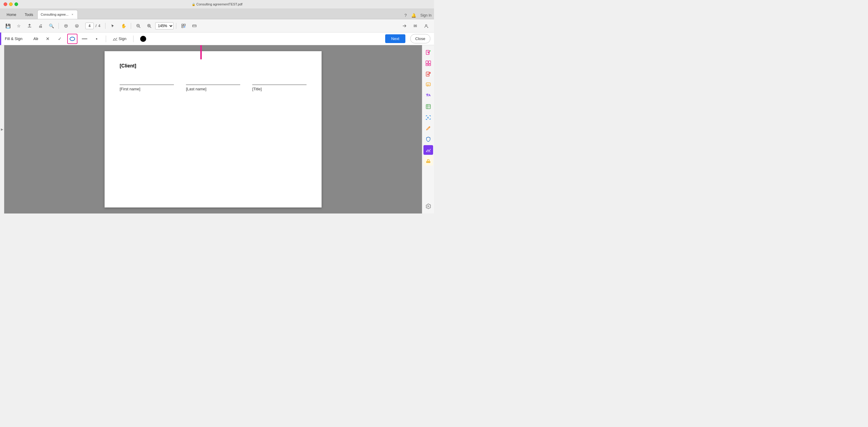  What do you see at coordinates (280, 89) in the screenshot?
I see `title-label: [Title]` at bounding box center [280, 89].